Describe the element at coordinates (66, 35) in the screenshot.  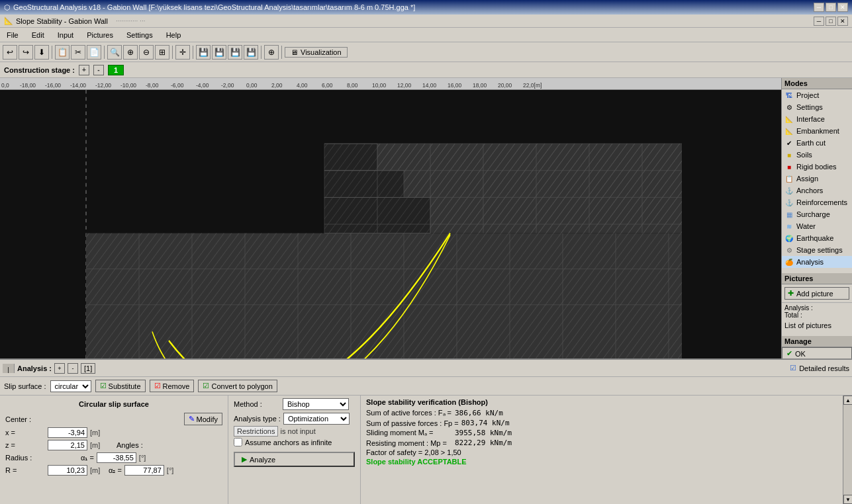
I see `menu-input: Input` at that location.